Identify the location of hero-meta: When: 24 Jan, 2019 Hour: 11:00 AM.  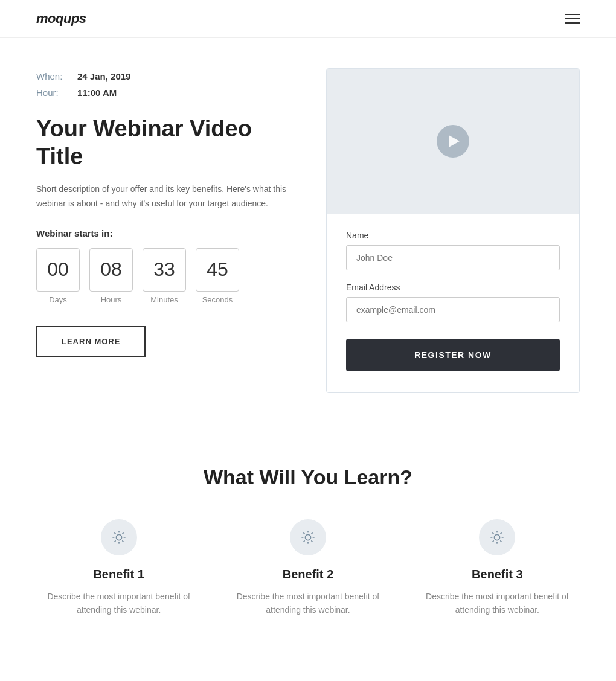
(169, 85).